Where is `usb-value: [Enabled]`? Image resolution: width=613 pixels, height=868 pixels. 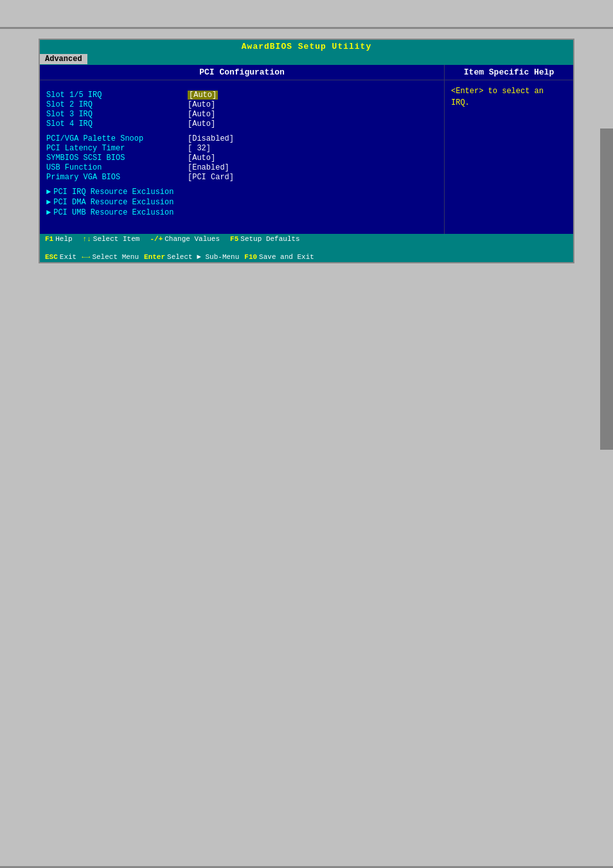
usb-value: [Enabled] is located at coordinates (208, 168).